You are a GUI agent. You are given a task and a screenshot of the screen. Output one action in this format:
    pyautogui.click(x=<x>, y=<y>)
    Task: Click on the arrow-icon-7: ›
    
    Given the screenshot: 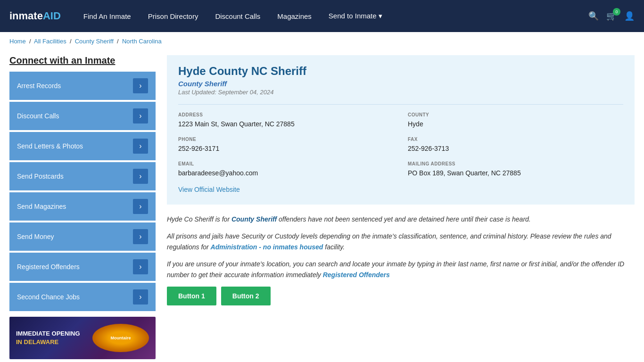 What is the action you would take?
    pyautogui.click(x=140, y=297)
    